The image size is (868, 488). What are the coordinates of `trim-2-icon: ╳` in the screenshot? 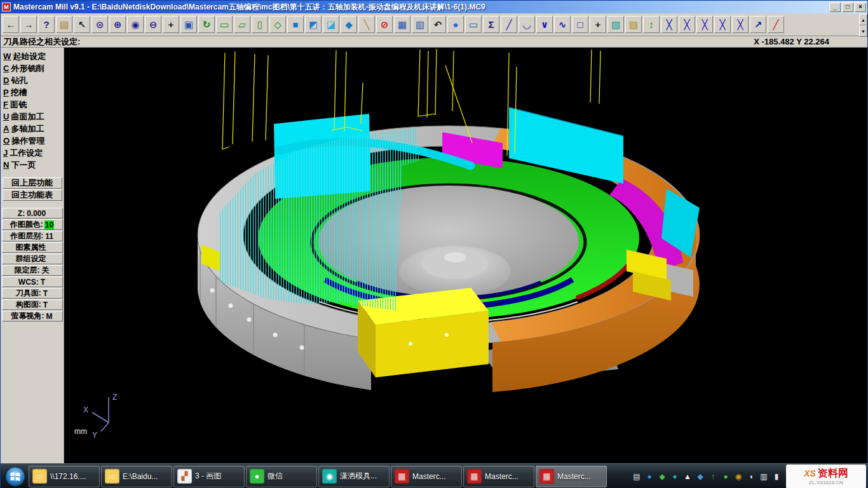 It's located at (687, 24).